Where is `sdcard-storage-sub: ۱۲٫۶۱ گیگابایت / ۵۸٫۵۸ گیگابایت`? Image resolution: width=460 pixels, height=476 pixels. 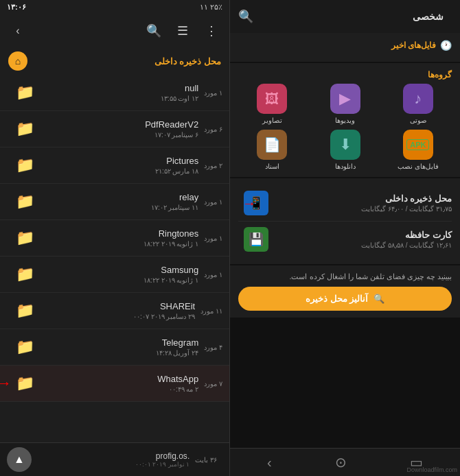 sdcard-storage-sub: ۱۲٫۶۱ گیگابایت / ۵۸٫۵۸ گیگابایت is located at coordinates (360, 246).